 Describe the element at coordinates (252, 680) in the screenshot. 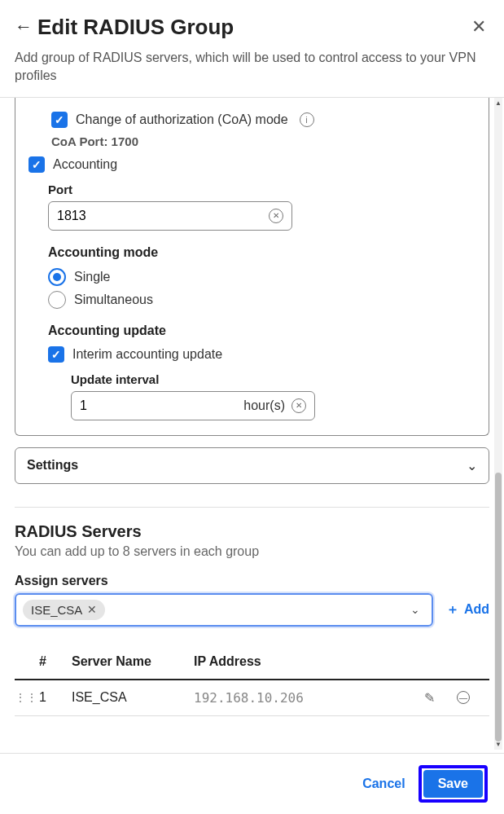

I see `servers-table: # Server Name IP Address ⋮⋮ 1 ISE_CSA 19…` at that location.